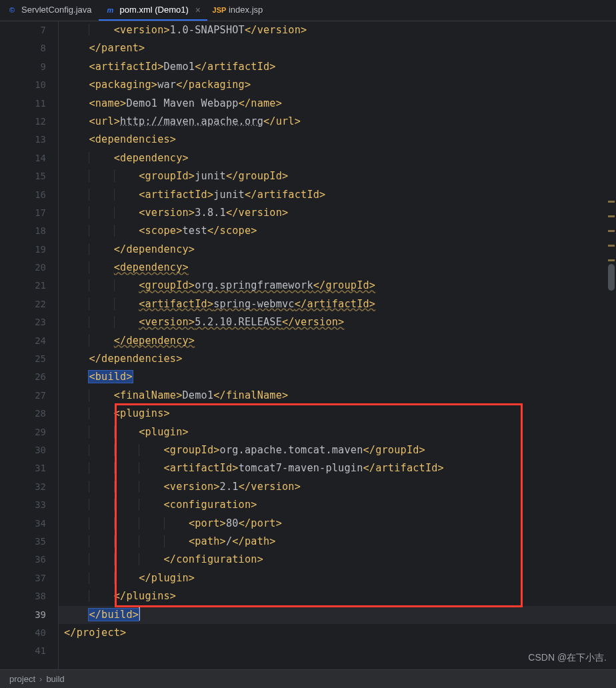 This screenshot has width=616, height=688. Describe the element at coordinates (23, 121) in the screenshot. I see `line-number: 12` at that location.